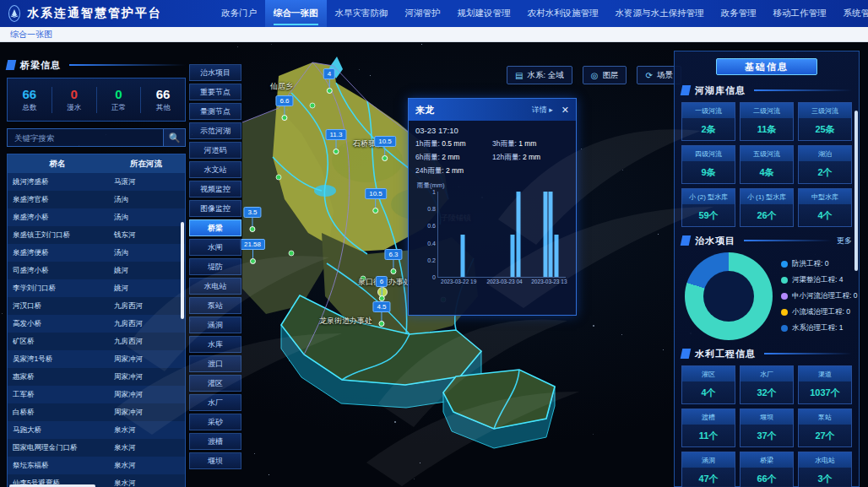 This screenshot has height=487, width=868. Describe the element at coordinates (182, 270) in the screenshot. I see `table-vertical-scrollbar` at that location.